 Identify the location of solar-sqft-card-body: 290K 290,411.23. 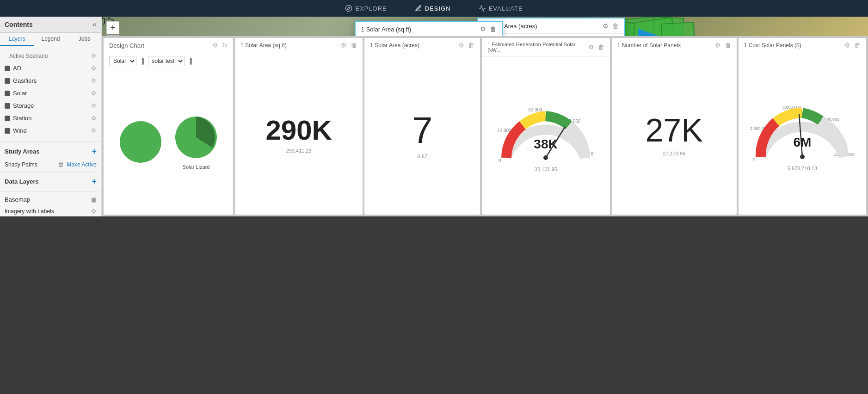
(299, 134).